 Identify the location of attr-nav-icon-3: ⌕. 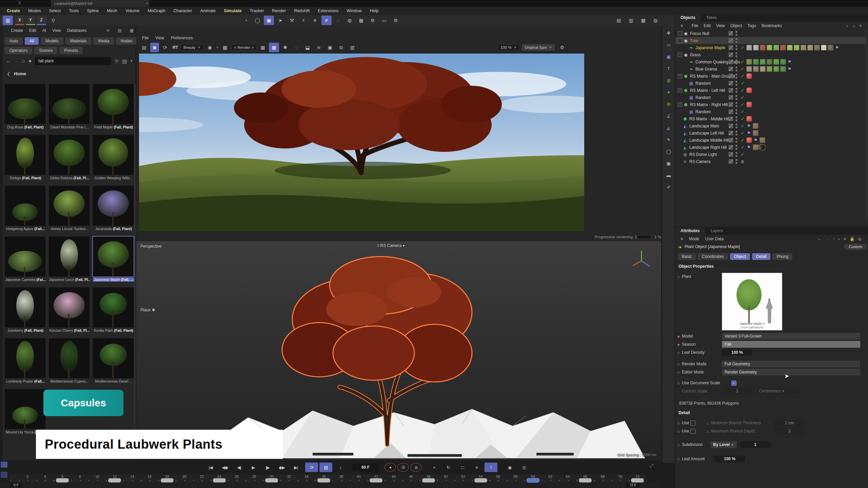
(840, 239).